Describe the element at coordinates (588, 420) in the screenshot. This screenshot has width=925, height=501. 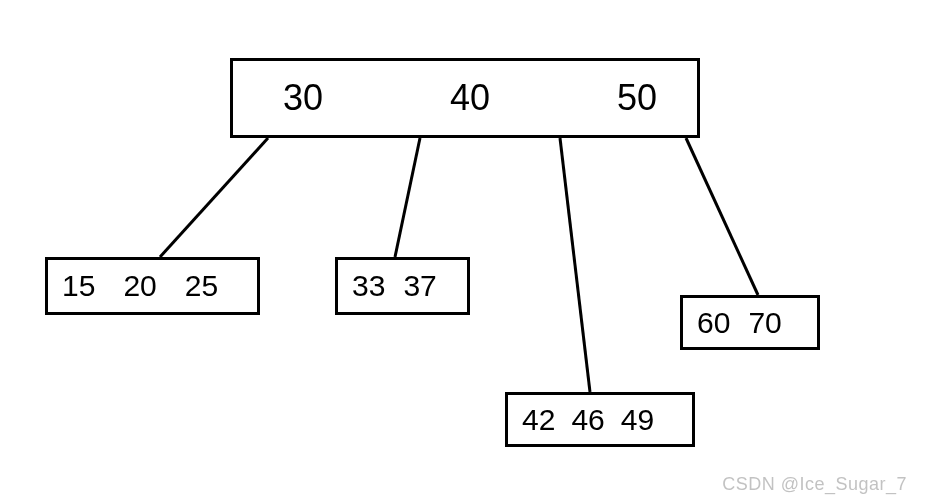
I see `key: 46` at that location.